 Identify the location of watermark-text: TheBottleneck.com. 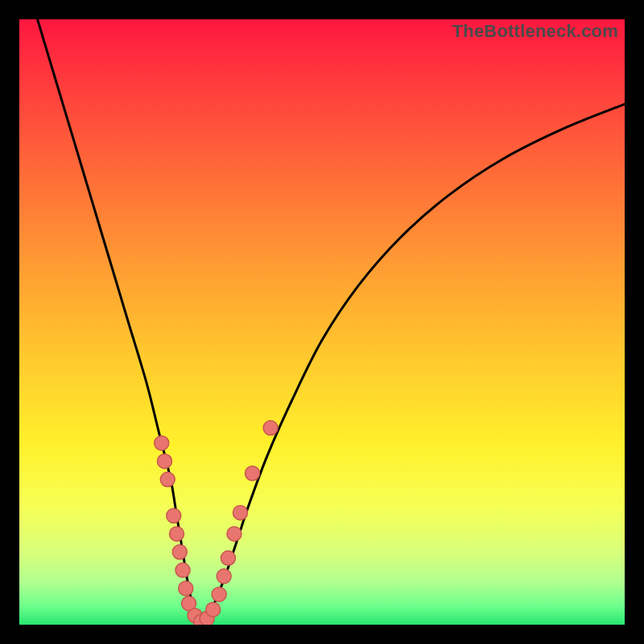
(535, 31).